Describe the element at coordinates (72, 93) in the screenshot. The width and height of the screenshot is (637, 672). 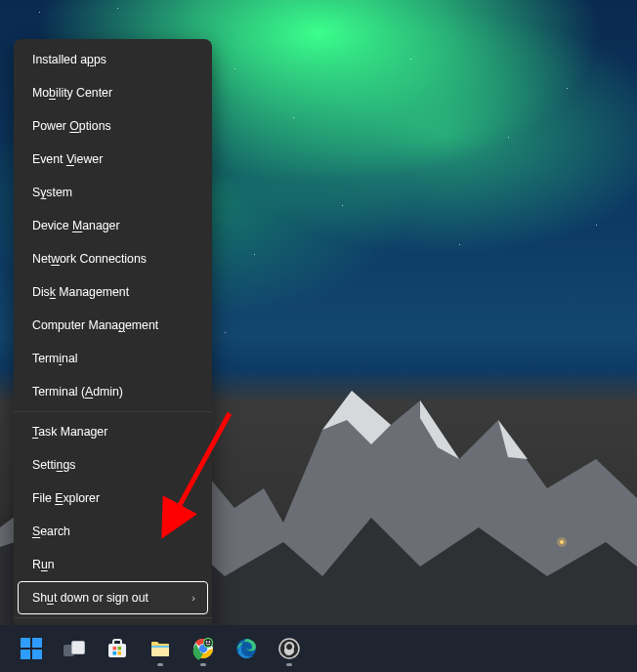
I see `menu-item-label: Mobility Center` at that location.